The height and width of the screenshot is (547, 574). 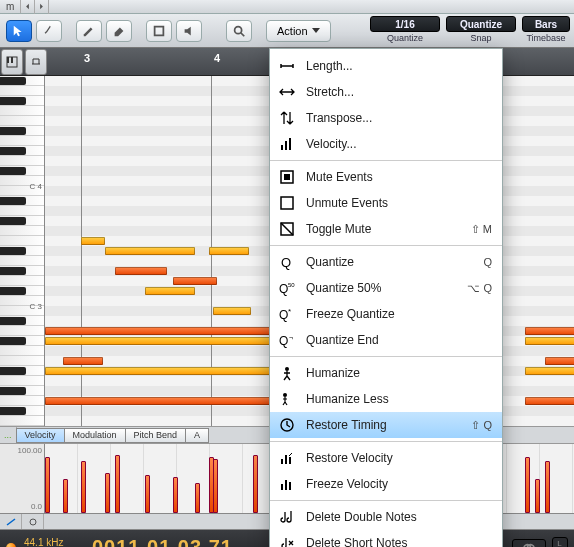 What do you see at coordinates (384, 425) in the screenshot?
I see `menu-item-label: Restore Timing` at bounding box center [384, 425].